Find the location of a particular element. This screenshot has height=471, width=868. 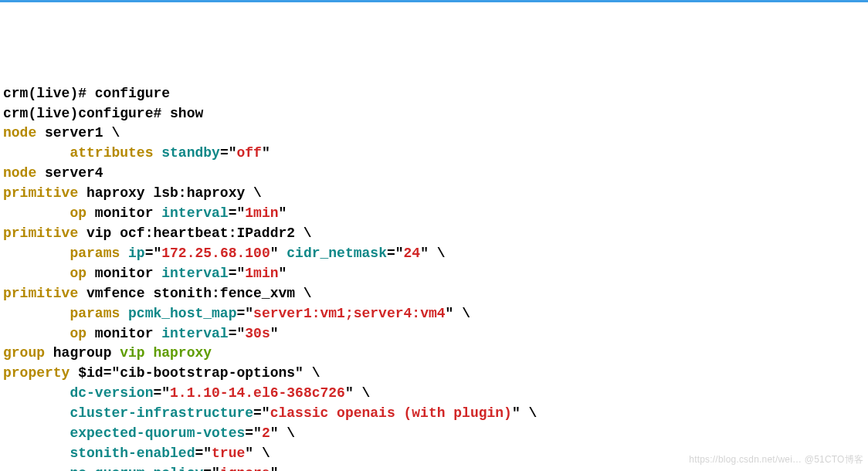

terminal-line: op monitor interval="1min" is located at coordinates (434, 274).